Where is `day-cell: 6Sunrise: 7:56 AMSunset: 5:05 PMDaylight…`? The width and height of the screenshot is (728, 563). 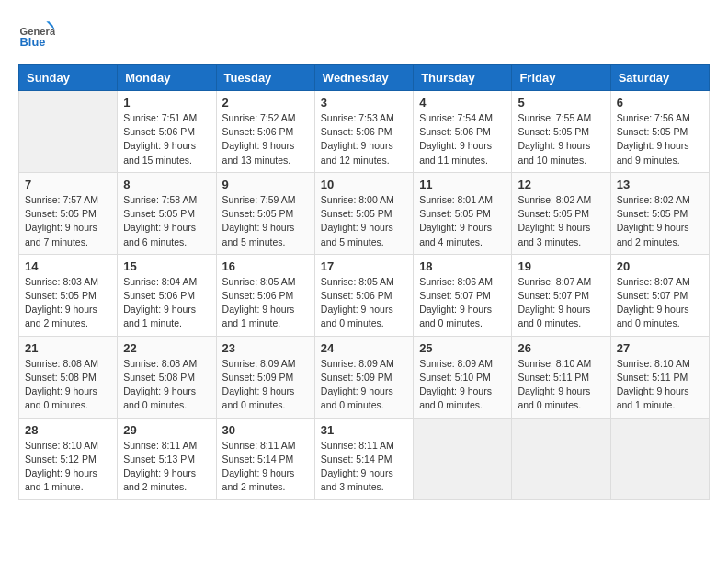
day-cell: 6Sunrise: 7:56 AMSunset: 5:05 PMDaylight… is located at coordinates (660, 132).